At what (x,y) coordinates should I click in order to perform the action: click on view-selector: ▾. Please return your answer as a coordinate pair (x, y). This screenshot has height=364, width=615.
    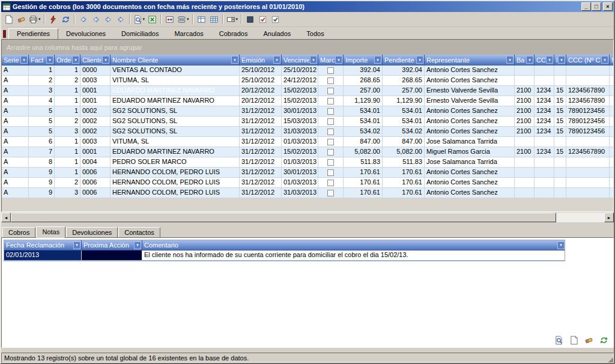
    Looking at the image, I should click on (232, 19).